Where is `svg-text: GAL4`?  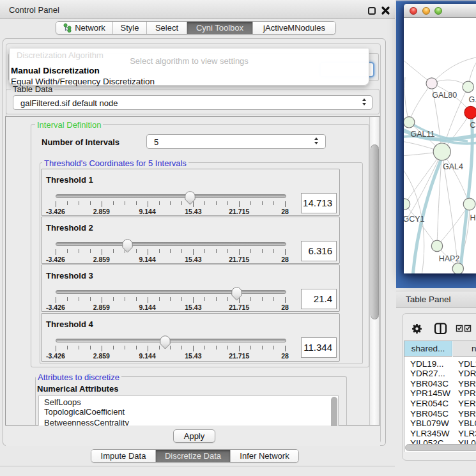
svg-text: GAL4 is located at coordinates (453, 167).